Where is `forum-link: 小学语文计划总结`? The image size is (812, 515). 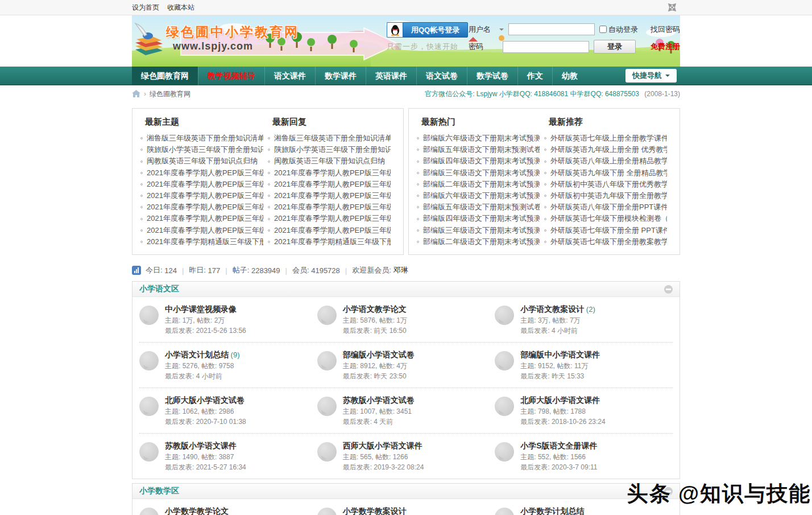
forum-link: 小学语文计划总结 is located at coordinates (197, 355).